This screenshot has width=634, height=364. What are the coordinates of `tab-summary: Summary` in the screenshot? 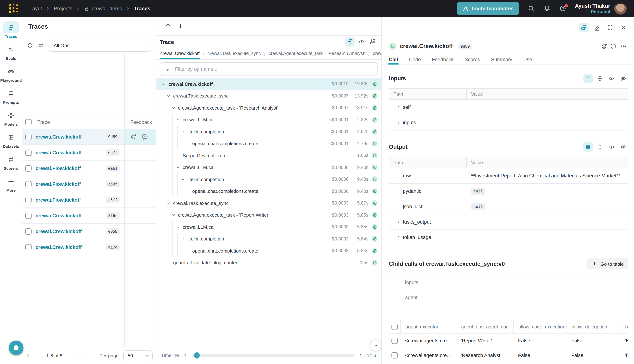 It's located at (502, 60).